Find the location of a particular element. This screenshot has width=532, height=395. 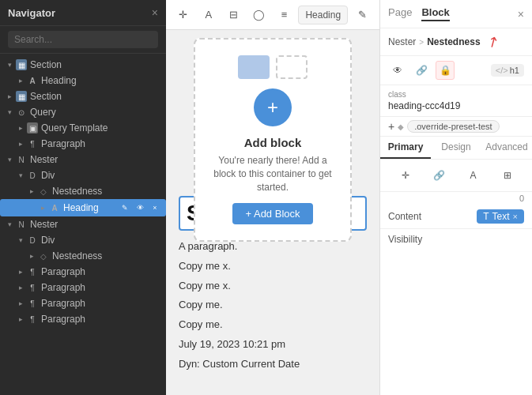

content-label: Content is located at coordinates (405, 216).